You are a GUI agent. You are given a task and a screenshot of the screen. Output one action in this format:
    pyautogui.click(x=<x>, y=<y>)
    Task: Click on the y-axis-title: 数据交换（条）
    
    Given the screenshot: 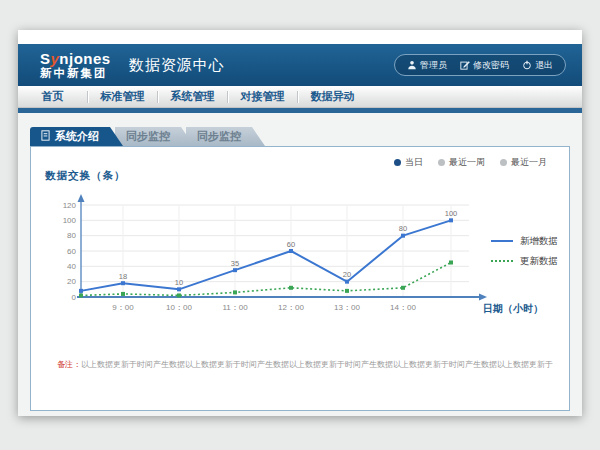 What is the action you would take?
    pyautogui.click(x=86, y=176)
    